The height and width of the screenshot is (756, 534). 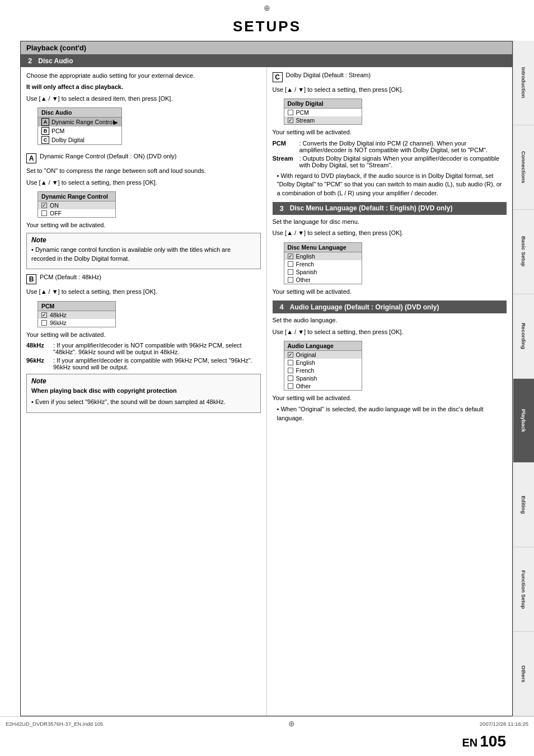 I want to click on section3-number: 3, so click(x=282, y=208).